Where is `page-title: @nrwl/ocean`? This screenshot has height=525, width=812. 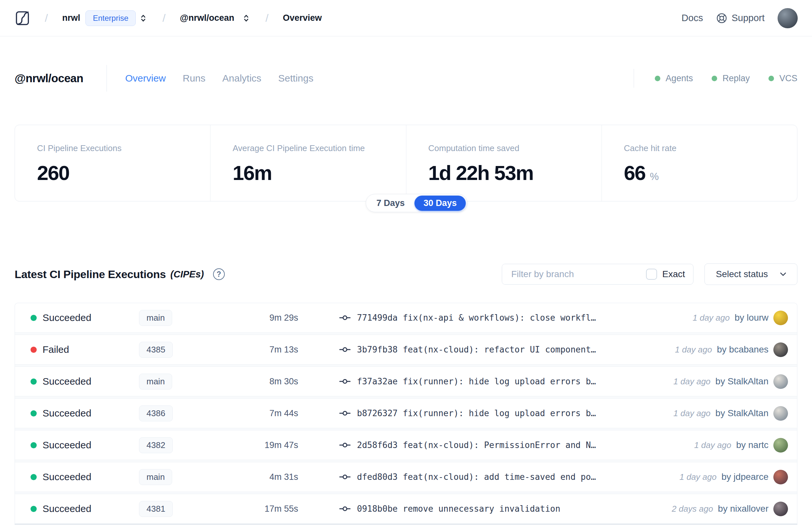 page-title: @nrwl/ocean is located at coordinates (49, 78).